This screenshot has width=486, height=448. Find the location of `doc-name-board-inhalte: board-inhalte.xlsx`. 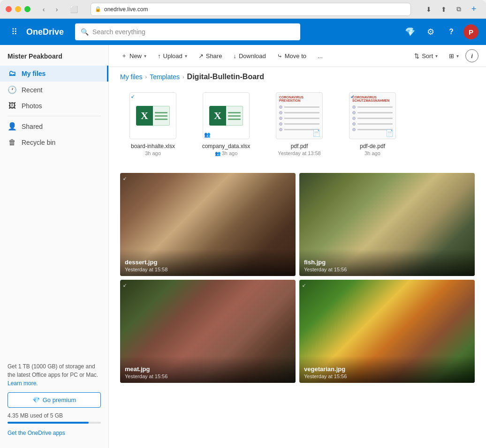

doc-name-board-inhalte: board-inhalte.xlsx is located at coordinates (153, 146).